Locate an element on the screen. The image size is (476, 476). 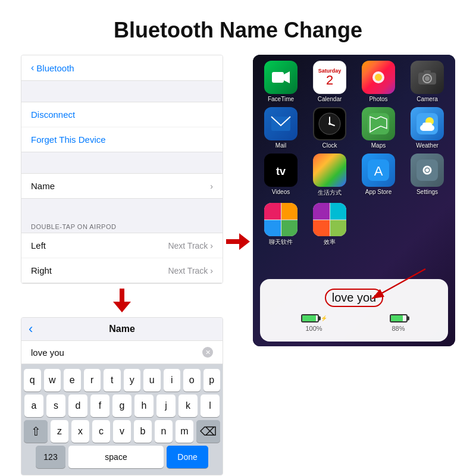
app-efficiency: 效率 is located at coordinates (330, 225).